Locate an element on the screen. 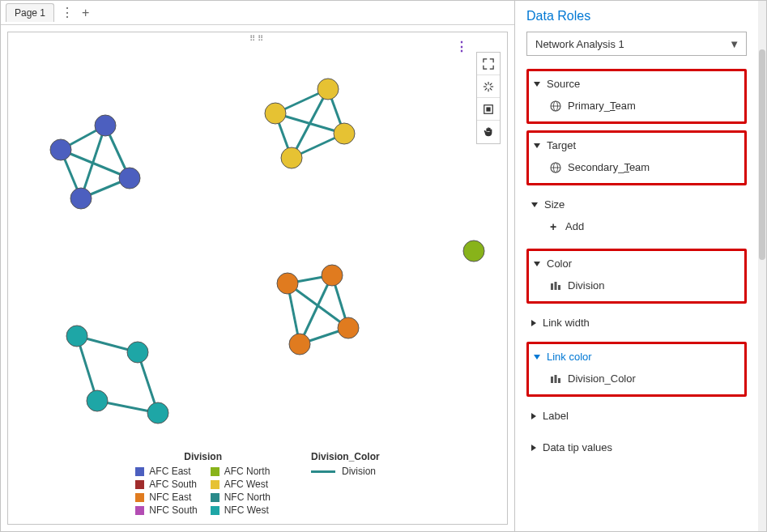 The image size is (767, 532). role-size-label: Size is located at coordinates (554, 204).